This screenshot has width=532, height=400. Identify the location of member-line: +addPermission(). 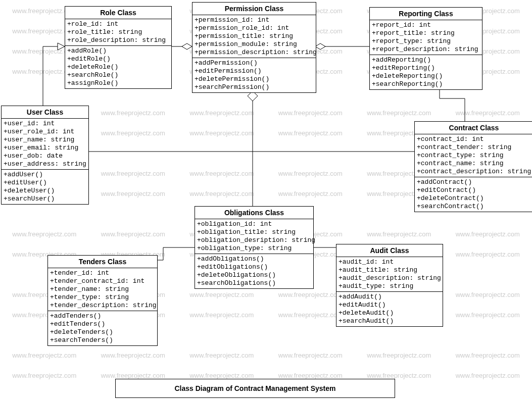
(254, 63).